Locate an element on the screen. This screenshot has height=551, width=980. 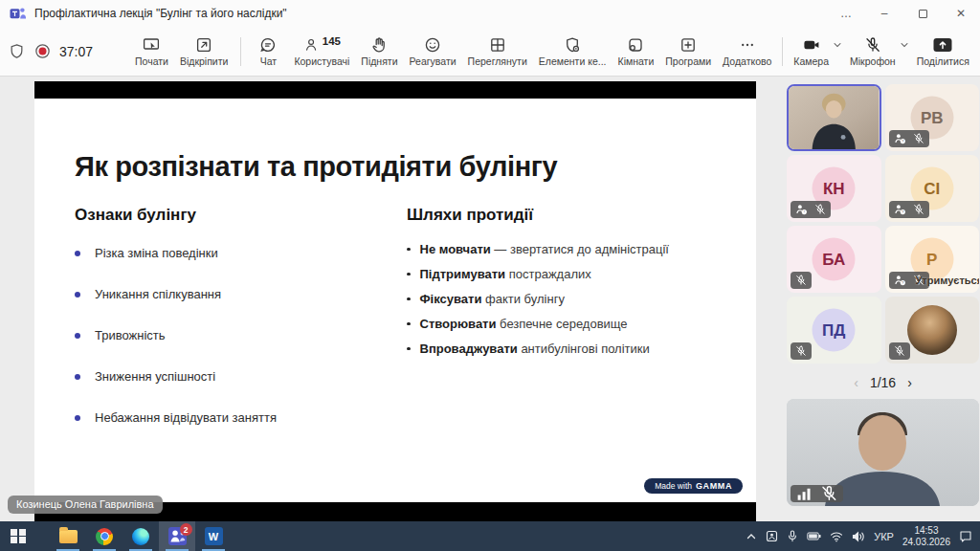
list-item: Різка зміна поведінки is located at coordinates (241, 253).